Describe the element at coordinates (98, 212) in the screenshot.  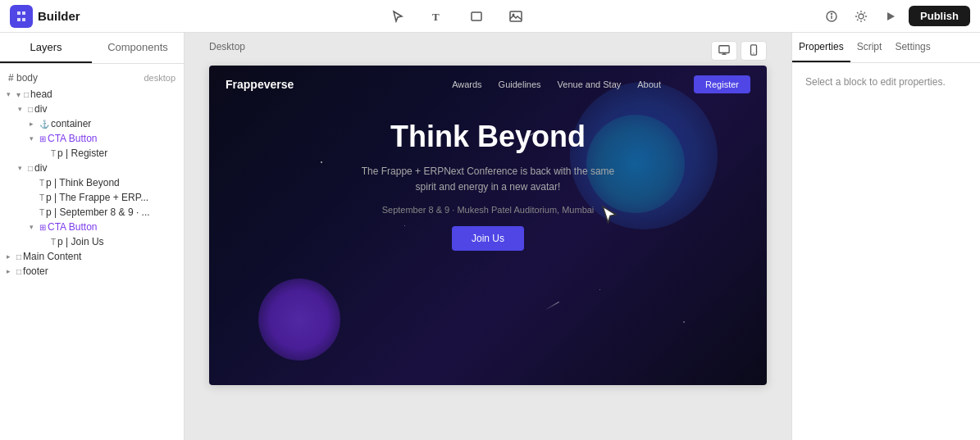
I see `layer-label-sept: p | September 8 & 9 · ...` at that location.